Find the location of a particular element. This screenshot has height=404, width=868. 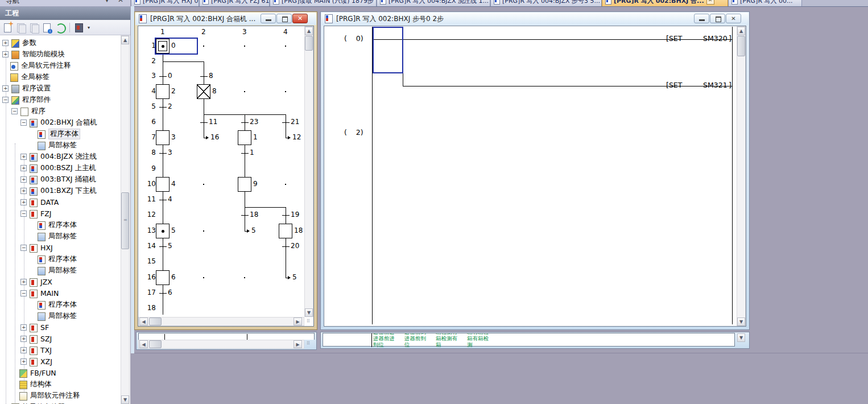

ladder-window-titlebar: [PRG]R 写入 002:BHXJ 步号0 2步 is located at coordinates (535, 19).